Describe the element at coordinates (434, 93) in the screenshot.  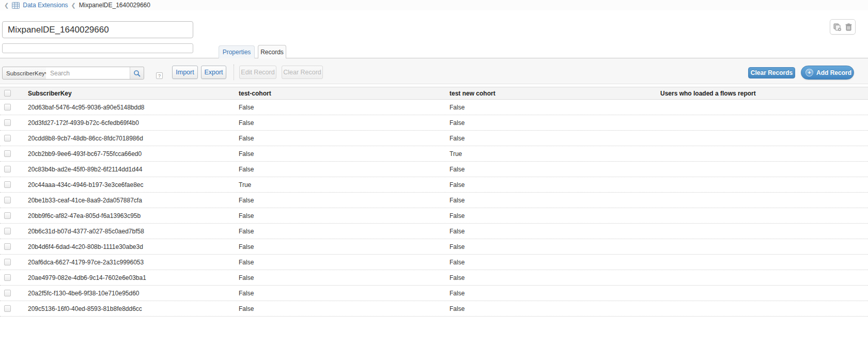
I see `table-header-row: SubscriberKey test-cohort test new cohor…` at that location.